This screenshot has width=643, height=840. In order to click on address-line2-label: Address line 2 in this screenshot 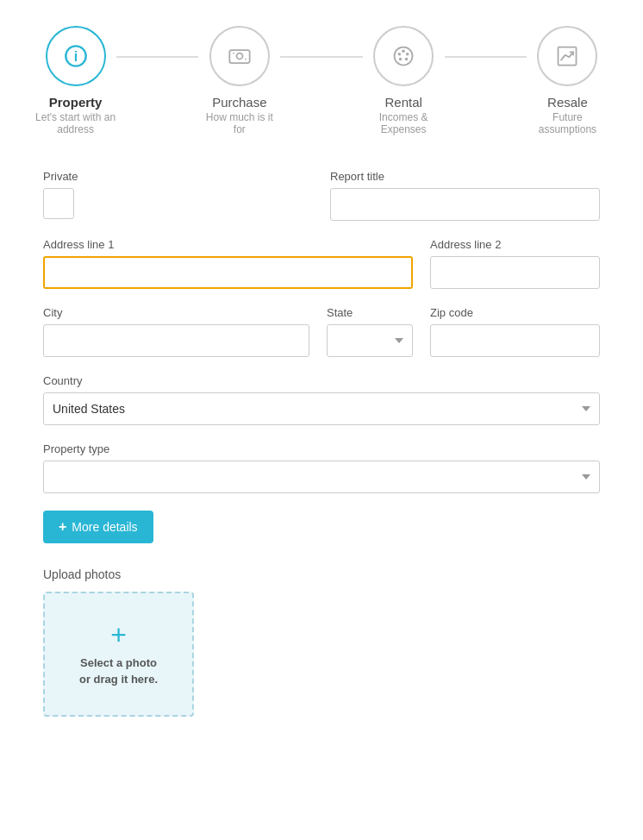, I will do `click(515, 245)`.